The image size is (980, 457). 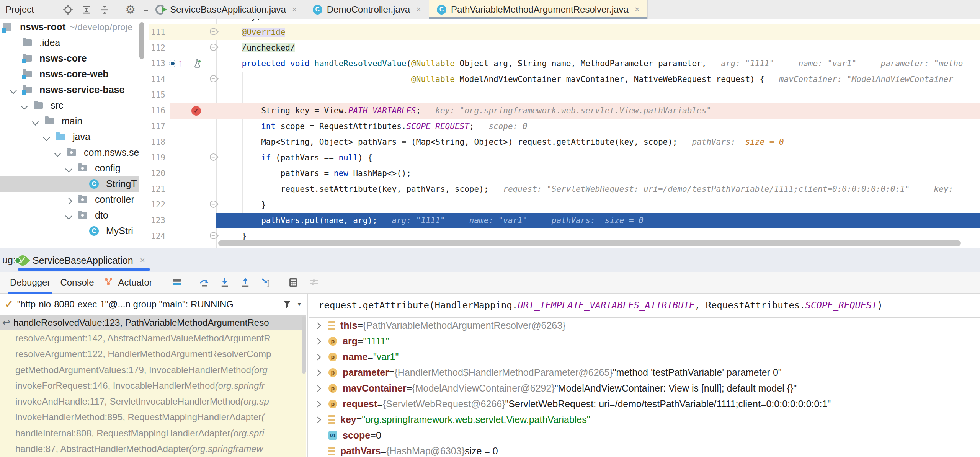 What do you see at coordinates (153, 338) in the screenshot?
I see `frame-row: resolveArgument:142, AbstractNamedValueM…` at bounding box center [153, 338].